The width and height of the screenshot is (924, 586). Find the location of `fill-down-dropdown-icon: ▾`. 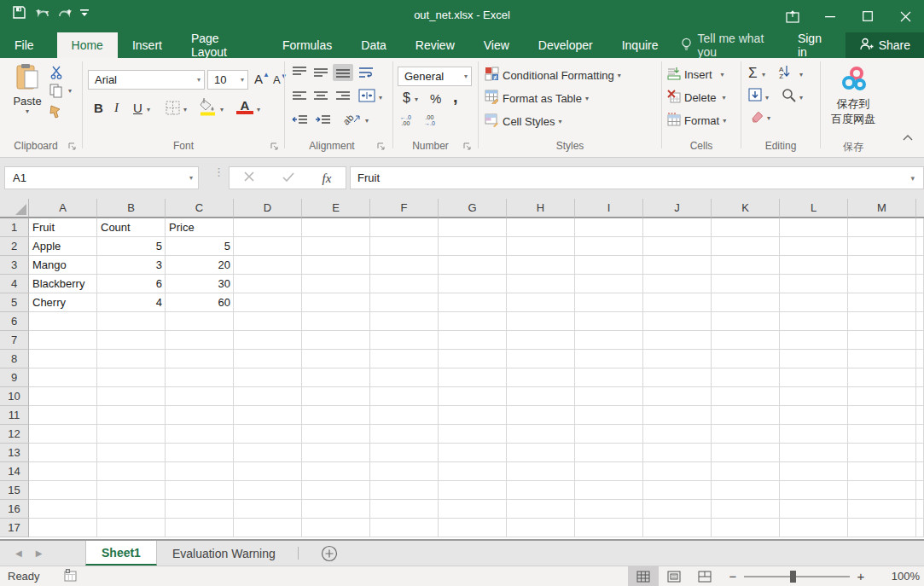

fill-down-dropdown-icon: ▾ is located at coordinates (767, 97).